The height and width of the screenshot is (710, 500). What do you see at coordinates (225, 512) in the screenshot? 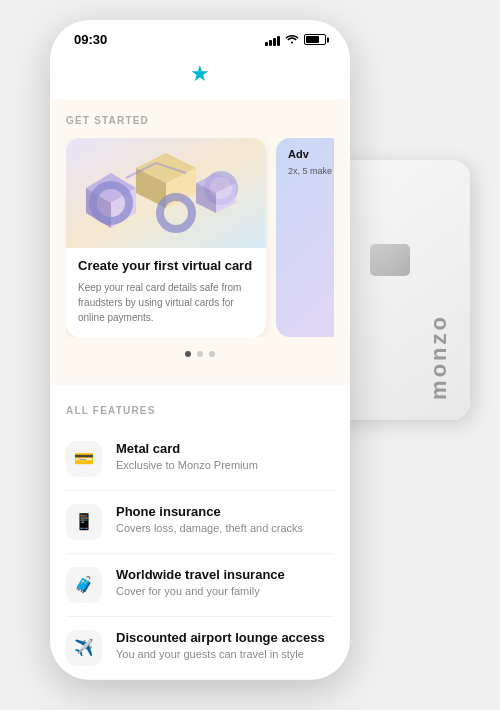
I see `phone-insurance-name: Phone insurance` at bounding box center [225, 512].